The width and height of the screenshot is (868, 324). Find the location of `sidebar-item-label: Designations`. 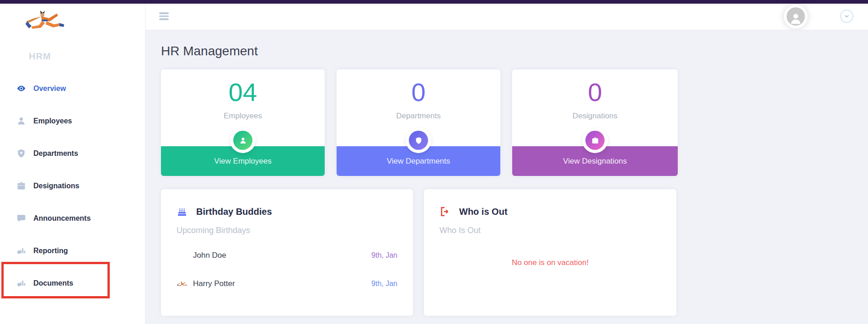

sidebar-item-label: Designations is located at coordinates (56, 186).